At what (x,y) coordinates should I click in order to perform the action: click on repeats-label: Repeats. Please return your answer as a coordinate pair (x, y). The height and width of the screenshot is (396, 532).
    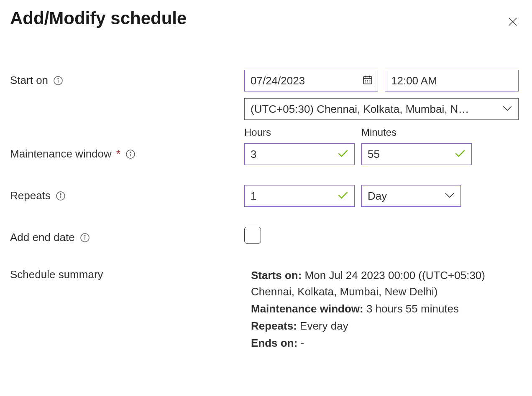
    Looking at the image, I should click on (30, 195).